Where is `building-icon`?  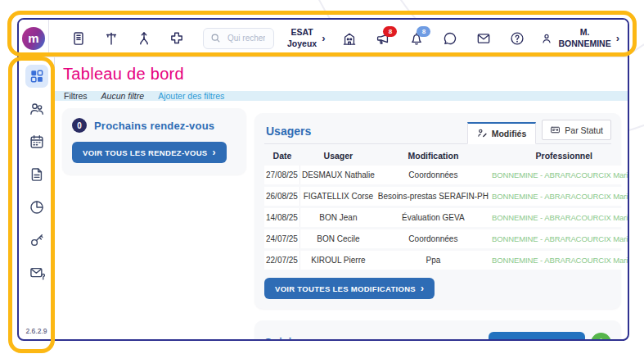
building-icon is located at coordinates (349, 39).